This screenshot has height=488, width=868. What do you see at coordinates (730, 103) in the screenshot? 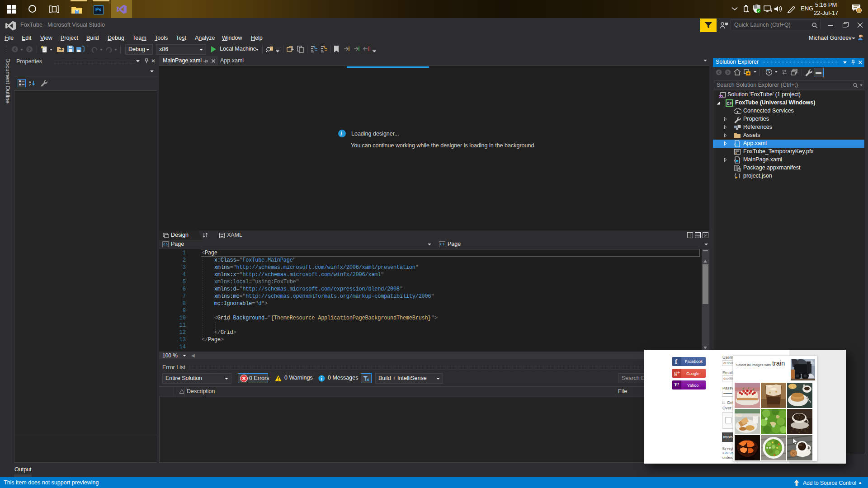
I see `svg-text: C#` at bounding box center [730, 103].